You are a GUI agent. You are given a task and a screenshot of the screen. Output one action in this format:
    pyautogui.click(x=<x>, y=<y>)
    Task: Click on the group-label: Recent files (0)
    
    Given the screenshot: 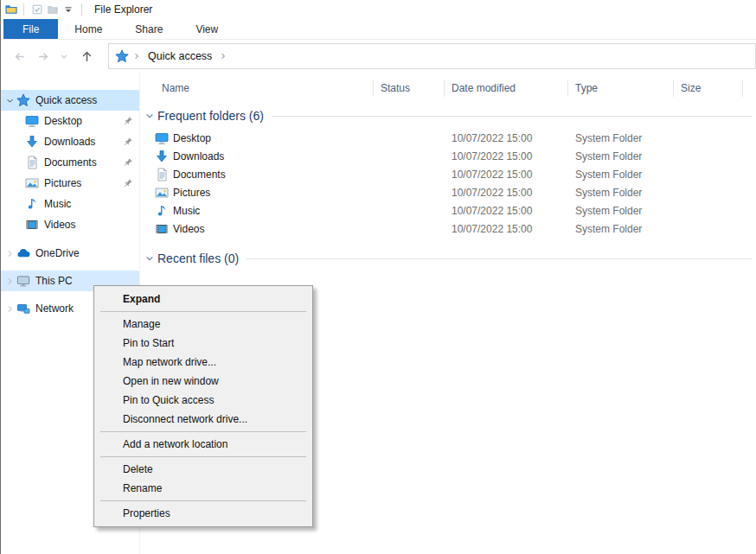 What is the action you would take?
    pyautogui.click(x=198, y=258)
    